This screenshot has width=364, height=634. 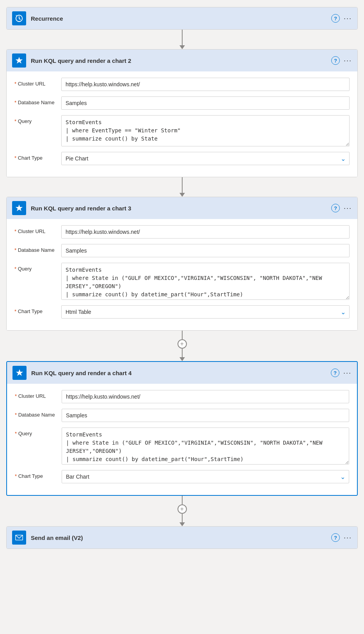 What do you see at coordinates (347, 373) in the screenshot?
I see `step4-menu-button: ···` at bounding box center [347, 373].